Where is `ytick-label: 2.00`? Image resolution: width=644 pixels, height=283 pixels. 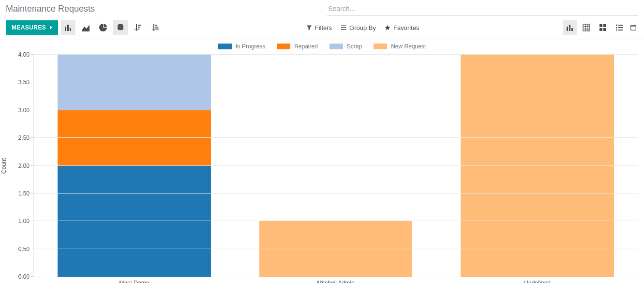 ytick-label: 2.00 is located at coordinates (26, 166).